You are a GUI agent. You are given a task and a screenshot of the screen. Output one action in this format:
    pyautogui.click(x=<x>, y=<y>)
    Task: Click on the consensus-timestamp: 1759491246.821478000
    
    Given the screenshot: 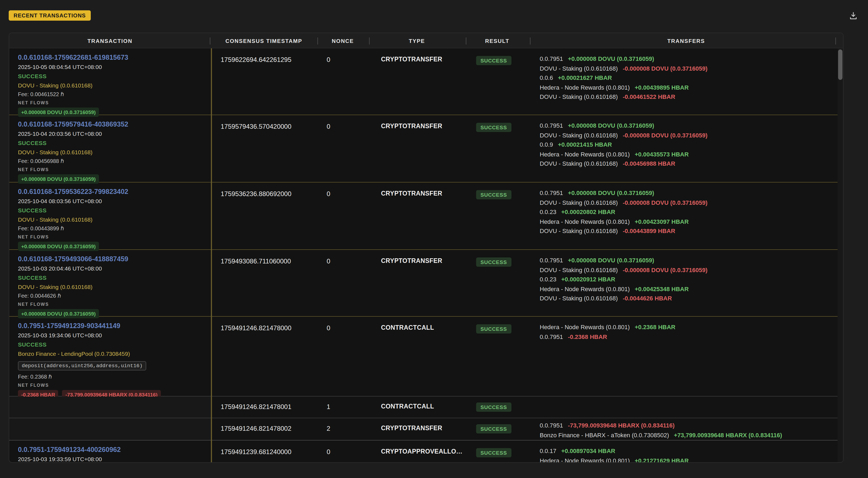 What is the action you would take?
    pyautogui.click(x=264, y=356)
    